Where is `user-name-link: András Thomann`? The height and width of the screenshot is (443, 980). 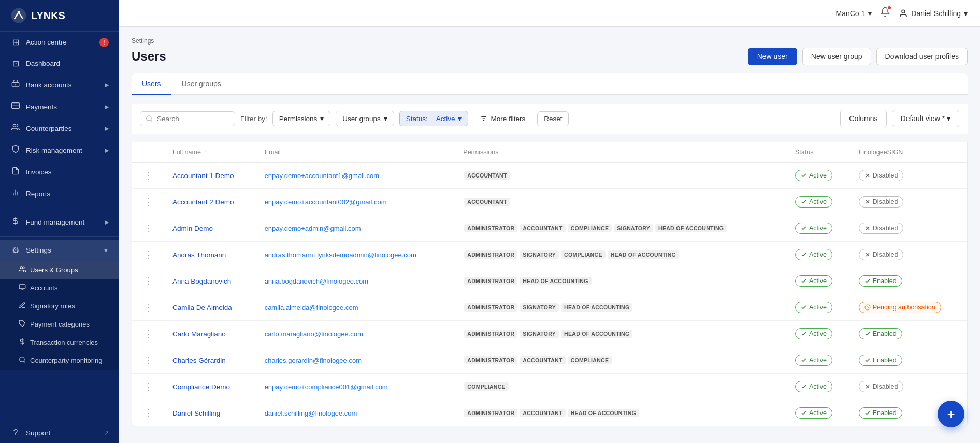
user-name-link: András Thomann is located at coordinates (199, 255).